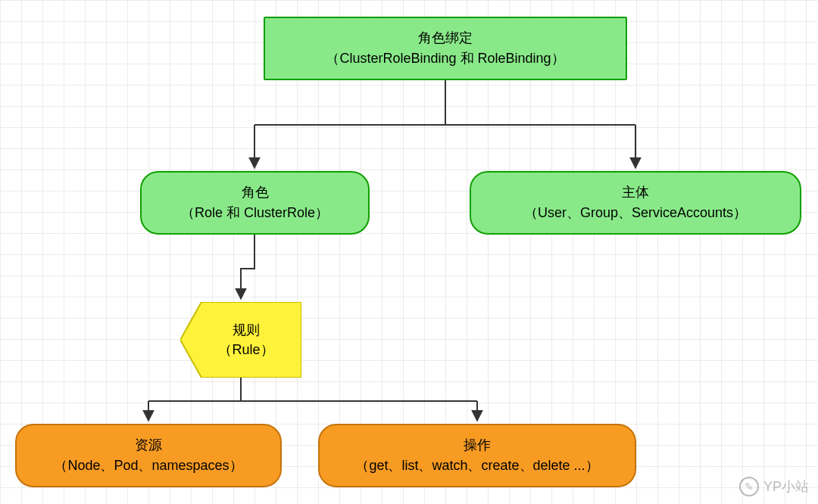 The height and width of the screenshot is (504, 818). I want to click on node-role-binding-subtitle: （ClusterRoleBinding 和 RoleBinding）, so click(445, 59).